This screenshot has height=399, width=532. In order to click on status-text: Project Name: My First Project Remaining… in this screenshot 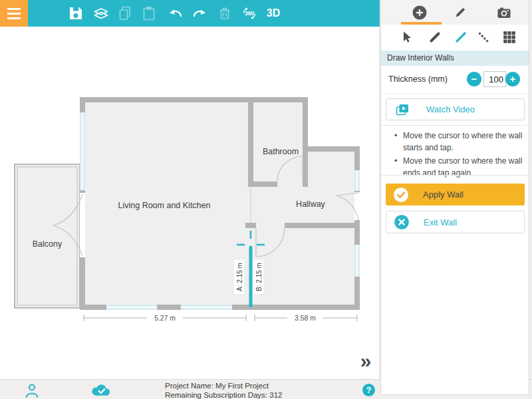, I will do `click(223, 390)`.